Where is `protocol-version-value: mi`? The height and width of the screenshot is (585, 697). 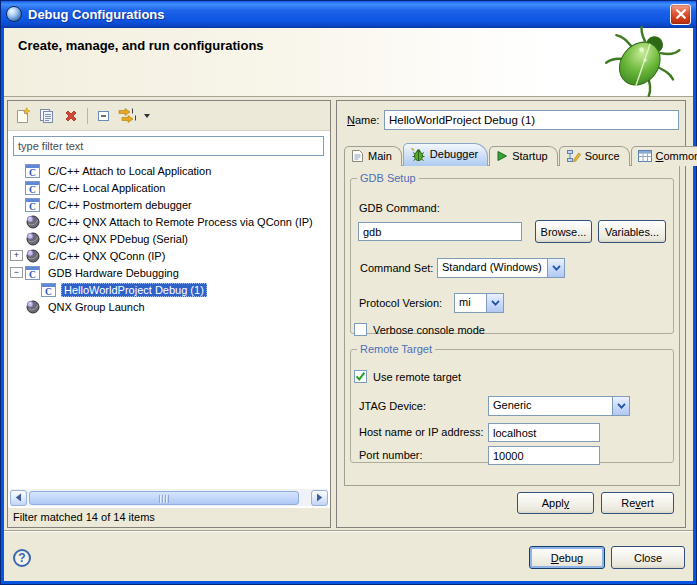 protocol-version-value: mi is located at coordinates (470, 303).